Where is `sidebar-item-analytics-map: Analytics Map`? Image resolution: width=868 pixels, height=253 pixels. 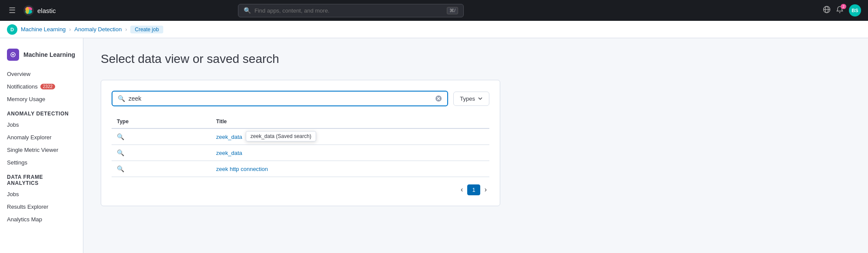
sidebar-item-analytics-map: Analytics Map is located at coordinates (42, 220).